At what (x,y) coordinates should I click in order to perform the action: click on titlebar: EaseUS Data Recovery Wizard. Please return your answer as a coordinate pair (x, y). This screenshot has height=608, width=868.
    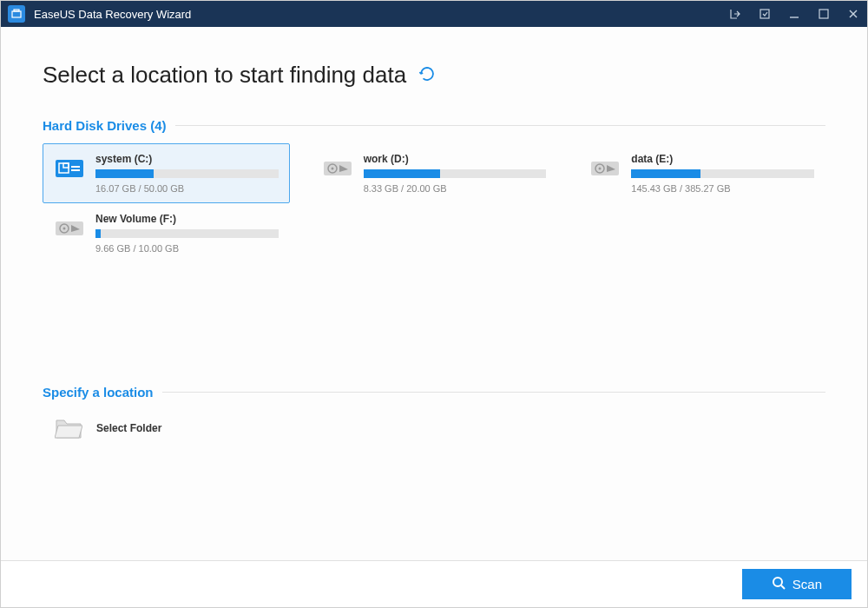
    Looking at the image, I should click on (434, 14).